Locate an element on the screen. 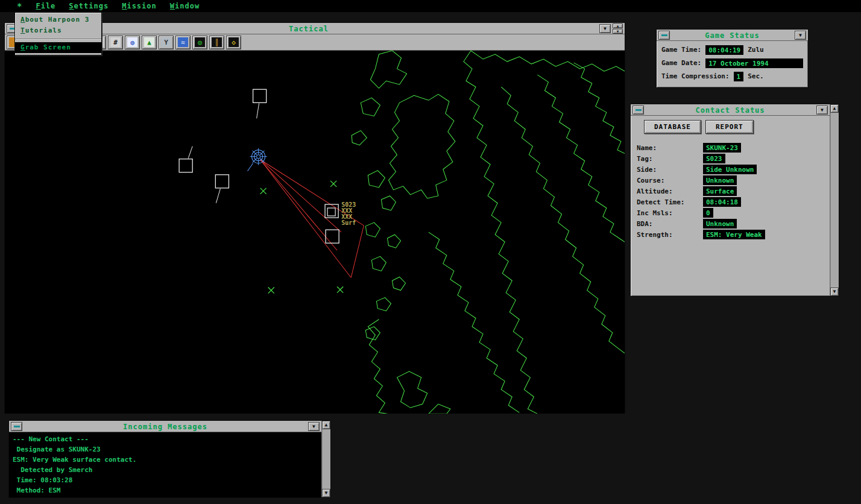 The height and width of the screenshot is (504, 861). tactical-title: Tactical is located at coordinates (309, 29).